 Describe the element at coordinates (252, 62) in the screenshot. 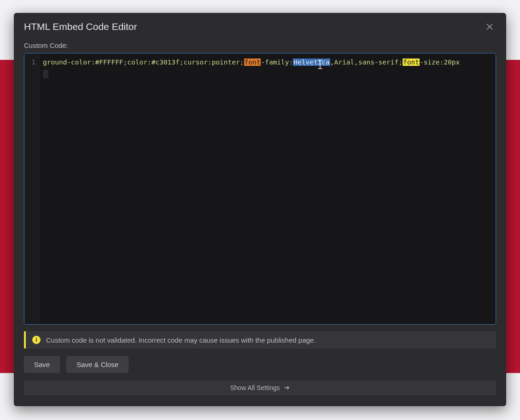

I see `highlight-orange: font` at that location.